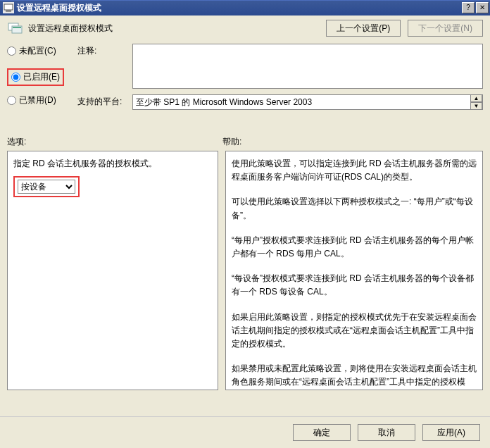 The height and width of the screenshot is (448, 490). What do you see at coordinates (301, 103) in the screenshot?
I see `platform-value: 至少带 SP1 的 Microsoft Windows Server 2003` at bounding box center [301, 103].